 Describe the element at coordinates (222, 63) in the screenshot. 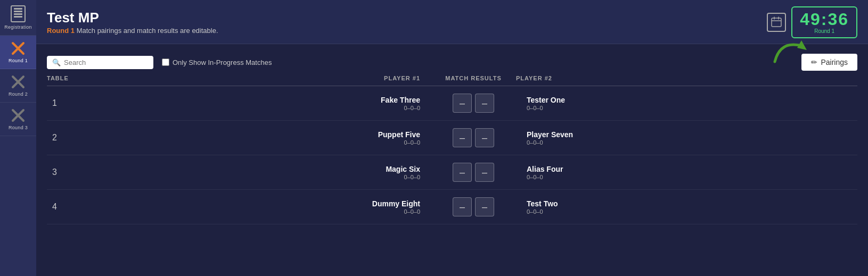

I see `checkbox-label-text: Only Show In-Progress Matches` at that location.